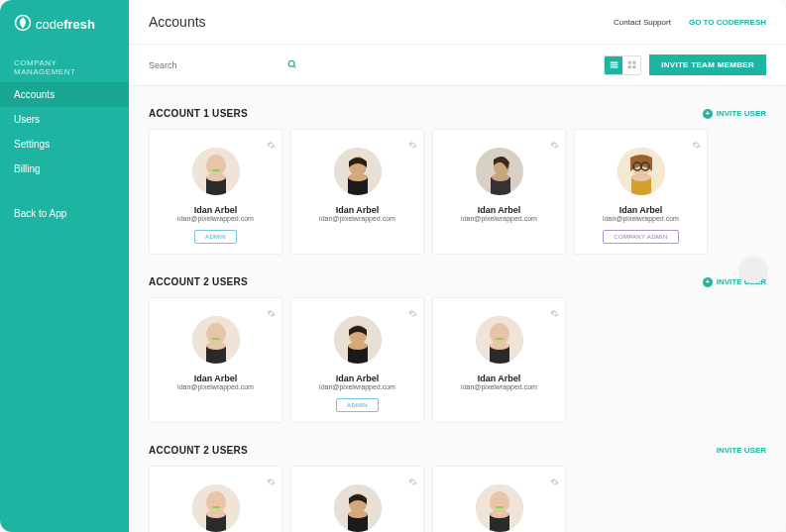 This screenshot has width=786, height=532. I want to click on section-head: ACCOUNT 1 USERS+INVITE USER, so click(458, 113).